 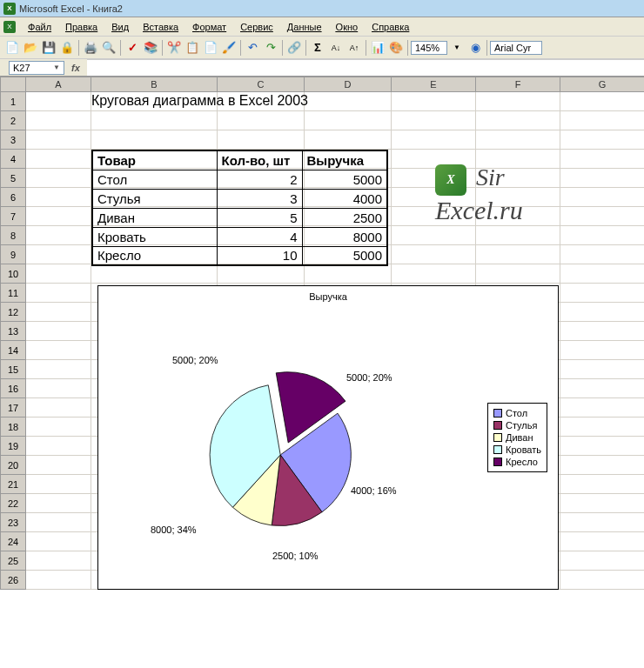 I want to click on row-header-5: 5, so click(x=13, y=178).